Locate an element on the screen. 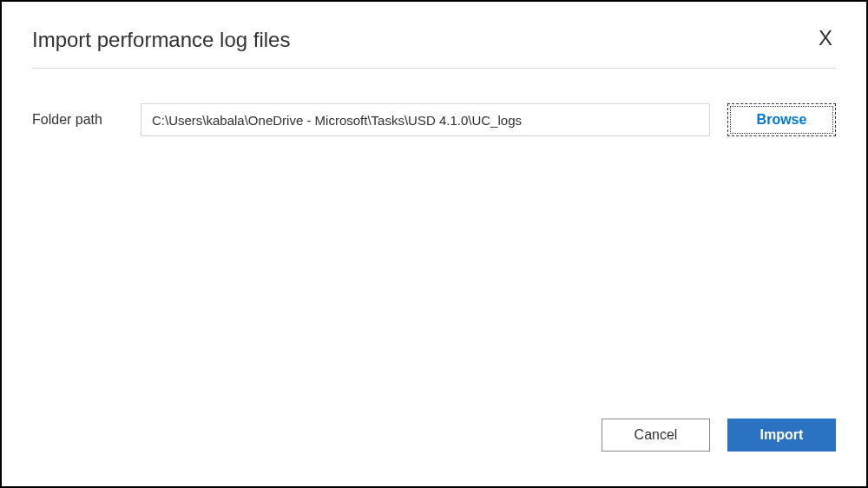 The height and width of the screenshot is (488, 868). browse-button: Browse is located at coordinates (781, 120).